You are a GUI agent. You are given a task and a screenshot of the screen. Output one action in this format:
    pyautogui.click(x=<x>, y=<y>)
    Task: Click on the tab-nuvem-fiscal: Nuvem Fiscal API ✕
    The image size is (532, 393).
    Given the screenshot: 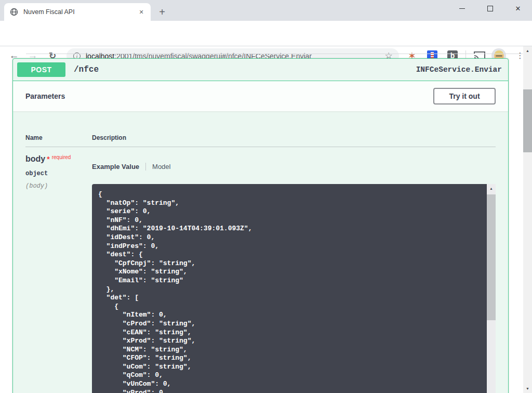 What is the action you would take?
    pyautogui.click(x=77, y=12)
    